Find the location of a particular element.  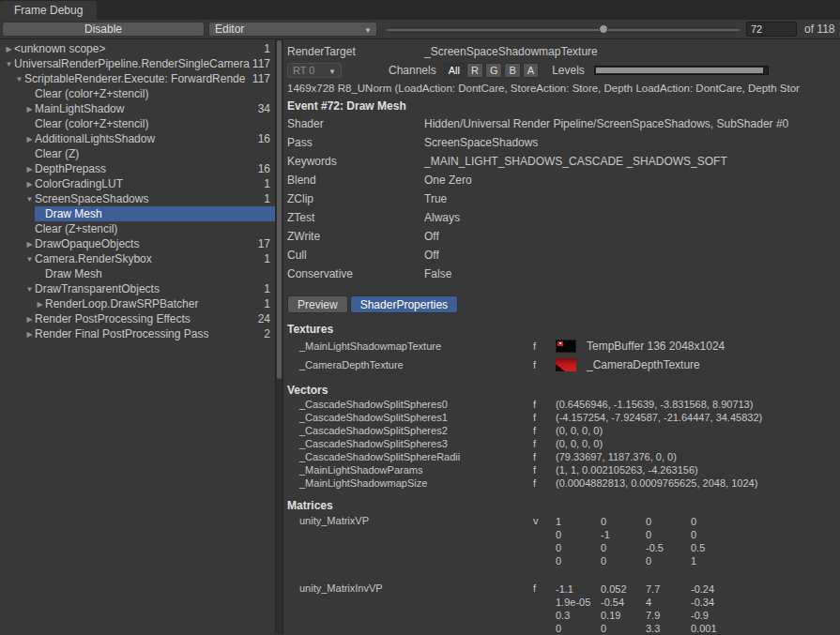

matrix-cell: -0.5 is located at coordinates (668, 548).